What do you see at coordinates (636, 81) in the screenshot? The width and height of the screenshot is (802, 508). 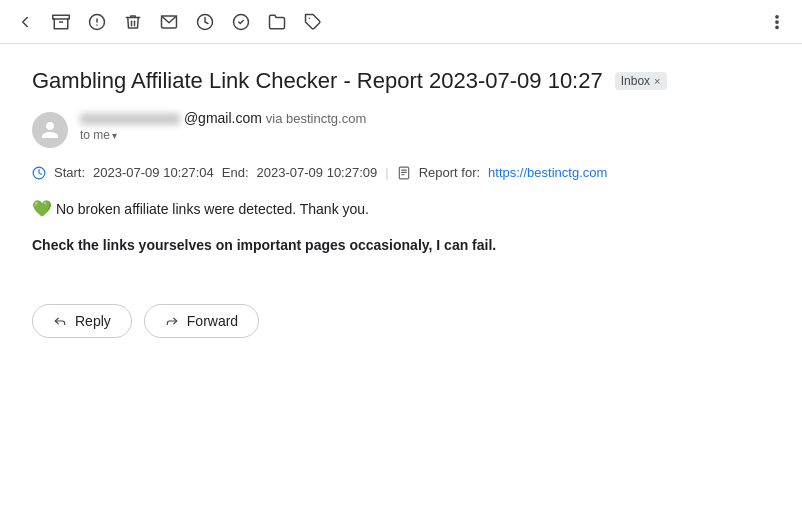 I see `inbox-label: Inbox` at bounding box center [636, 81].